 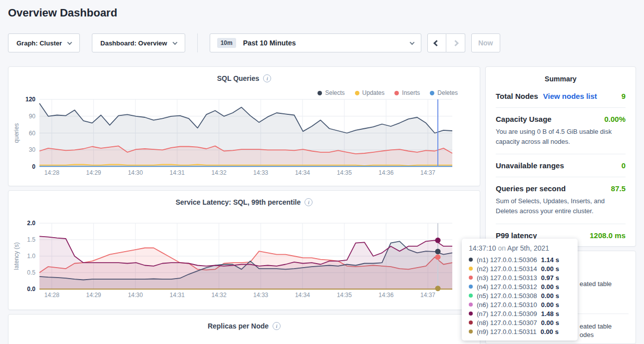 I want to click on graph-dropdown-label: Graph: Cluster, so click(x=39, y=43).